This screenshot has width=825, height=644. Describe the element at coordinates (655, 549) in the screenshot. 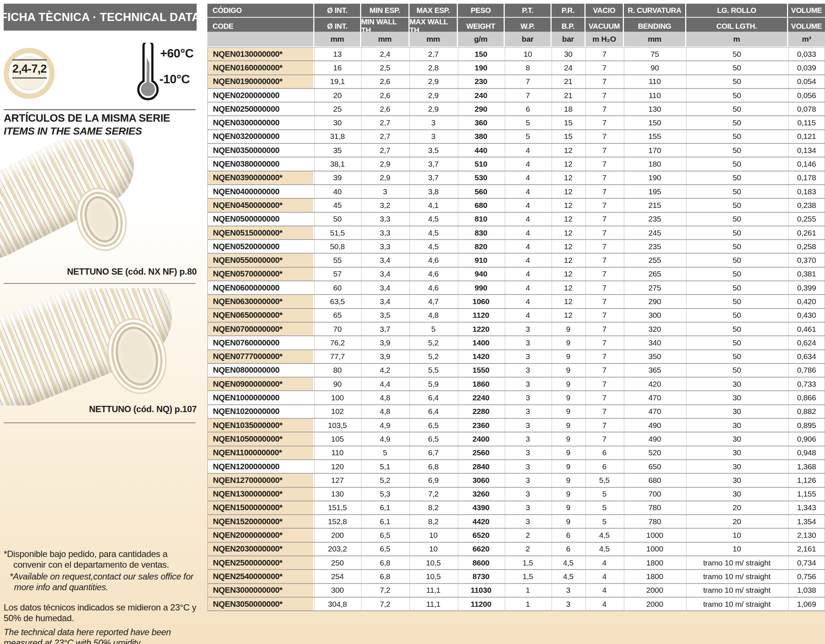

I see `cell-bending-radius: 1000` at that location.